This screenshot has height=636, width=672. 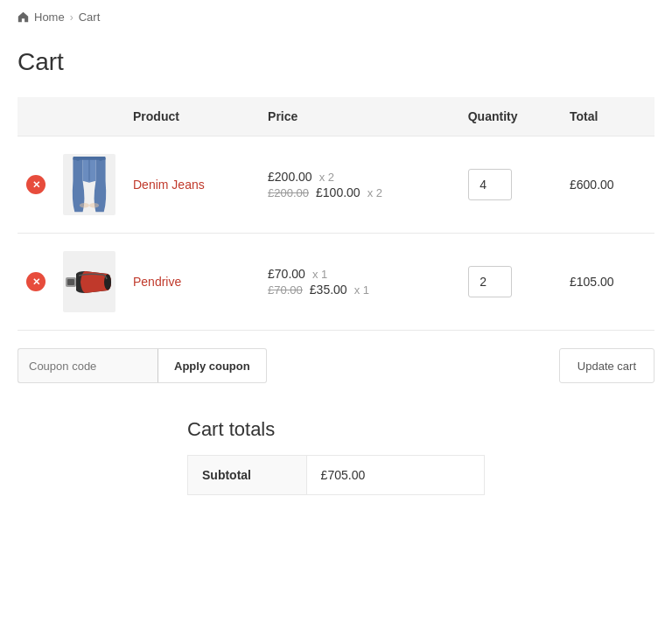 What do you see at coordinates (607, 185) in the screenshot?
I see `total-cell-jeans: £600.00` at bounding box center [607, 185].